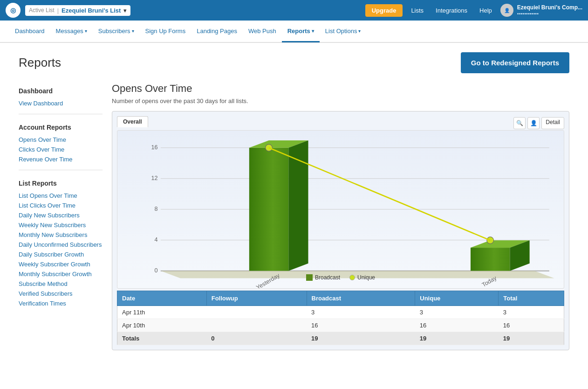 This screenshot has height=389, width=588. What do you see at coordinates (156, 209) in the screenshot?
I see `svg-text: 8` at bounding box center [156, 209].